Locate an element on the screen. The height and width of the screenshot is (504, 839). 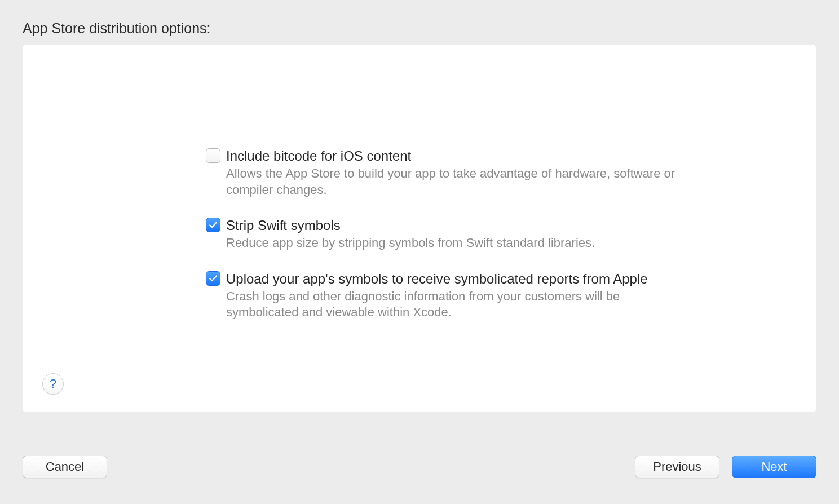
checkbox-strip-swift-symbols is located at coordinates (213, 225).